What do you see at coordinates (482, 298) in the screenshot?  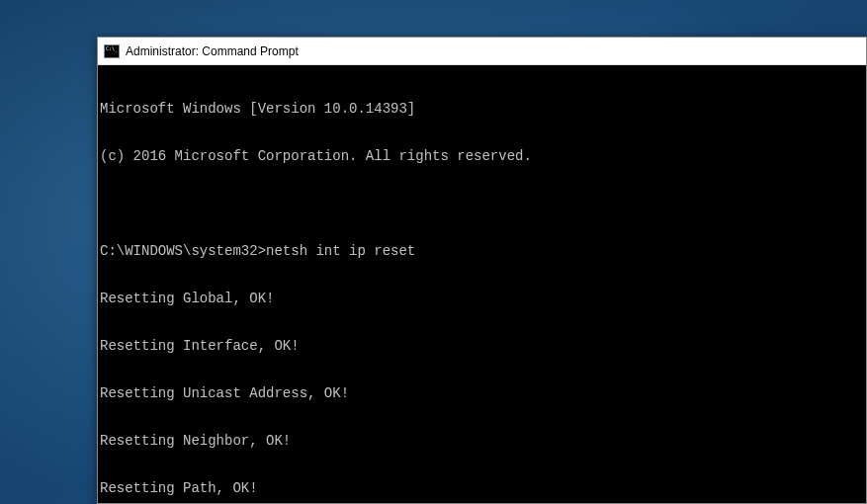 I see `output-line: Resetting Global, OK!` at bounding box center [482, 298].